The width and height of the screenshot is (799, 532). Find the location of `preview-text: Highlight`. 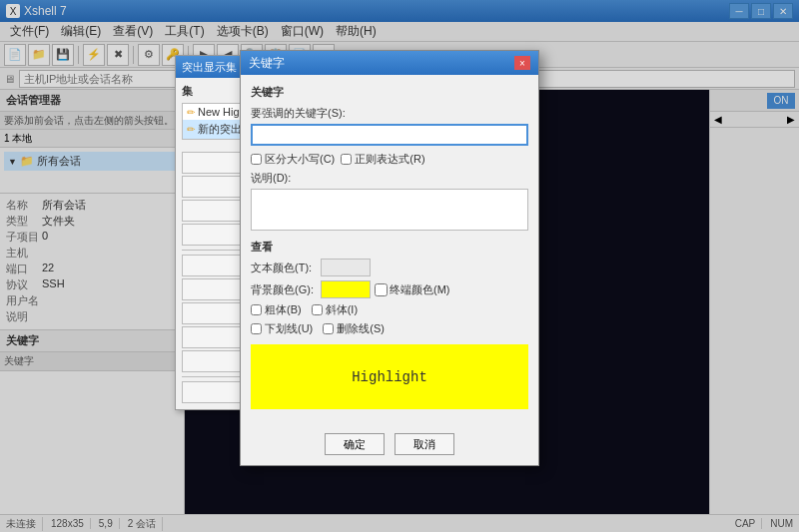

preview-text: Highlight is located at coordinates (390, 377).